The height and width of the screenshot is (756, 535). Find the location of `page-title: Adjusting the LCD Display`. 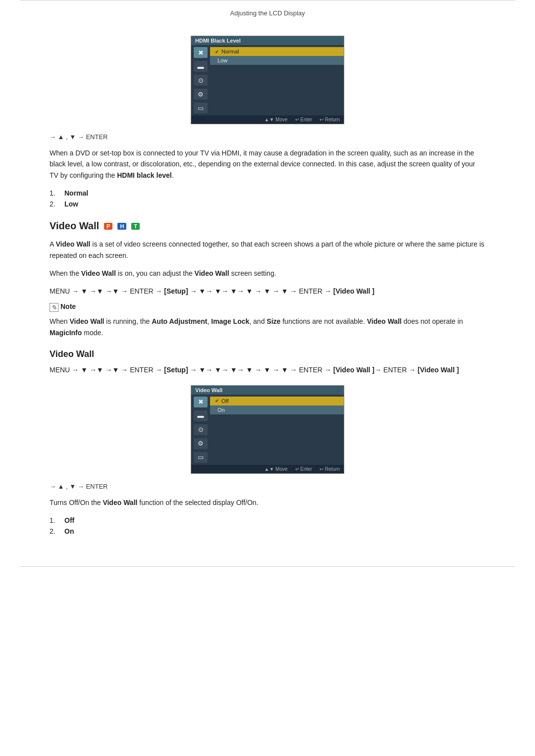

page-title: Adjusting the LCD Display is located at coordinates (268, 13).